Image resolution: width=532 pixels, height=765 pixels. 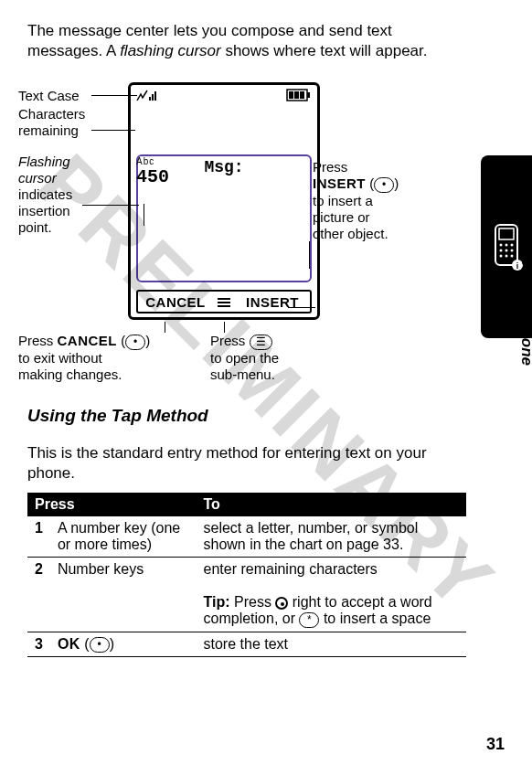 I want to click on th-press: Press, so click(x=112, y=505).